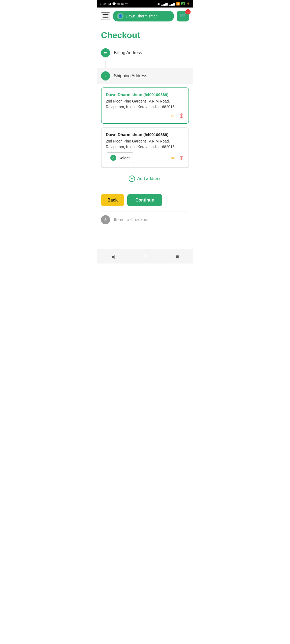 This screenshot has height=644, width=290. I want to click on step-3-number: 3, so click(106, 220).